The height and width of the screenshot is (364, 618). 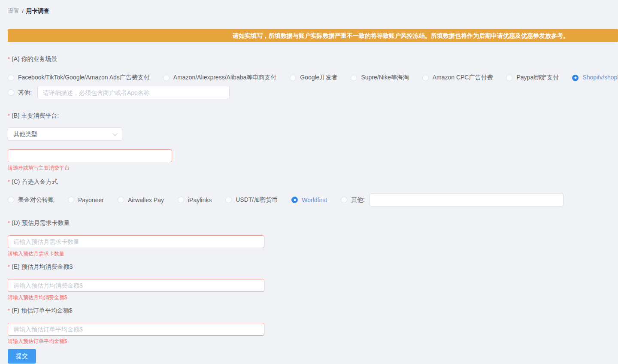 What do you see at coordinates (91, 200) in the screenshot?
I see `radio-label: Payoneer` at bounding box center [91, 200].